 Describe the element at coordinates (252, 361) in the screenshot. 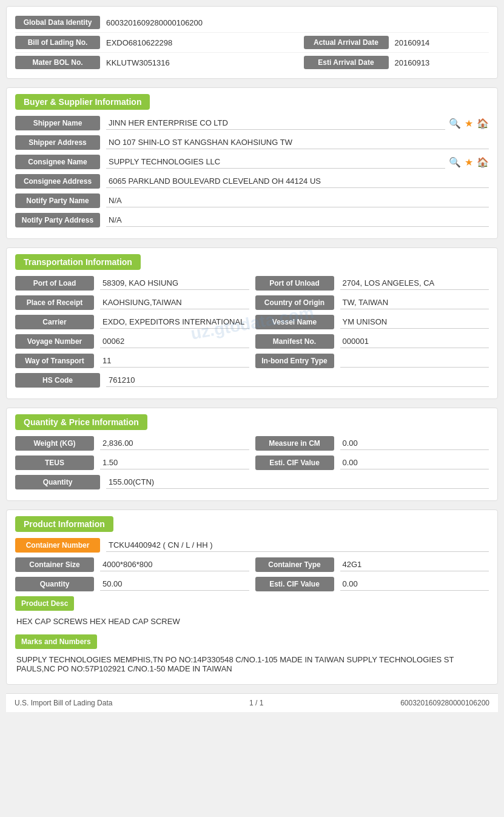

I see `way-inbond-row: Way of Transport 11 In-bond Entry Type` at that location.